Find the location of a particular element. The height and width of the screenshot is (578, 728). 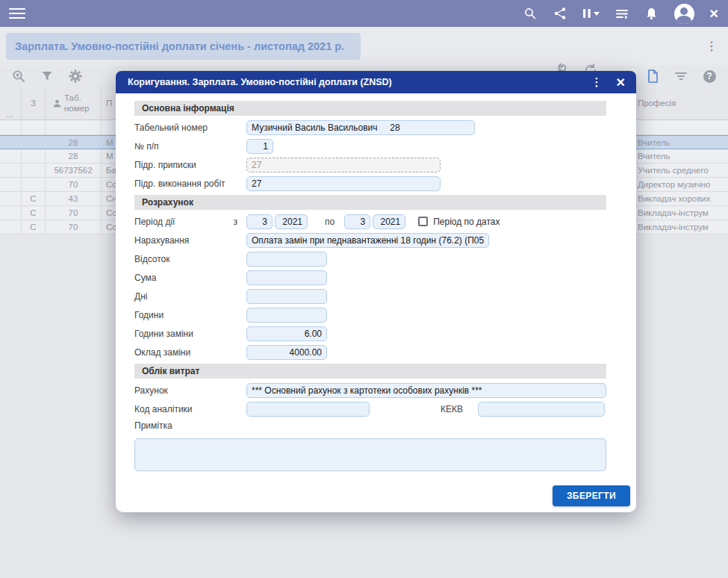

field-label-kekv: КЕКВ is located at coordinates (452, 409).